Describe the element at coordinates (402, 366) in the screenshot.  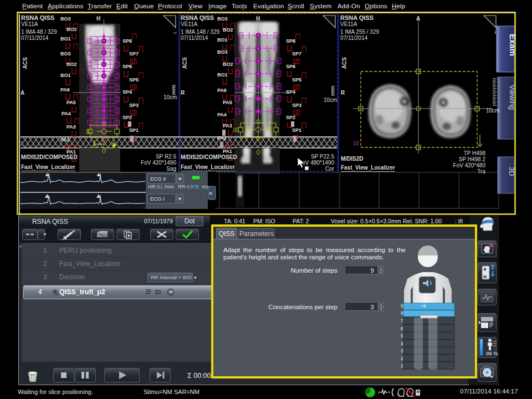
I see `svg-text: 1` at that location.